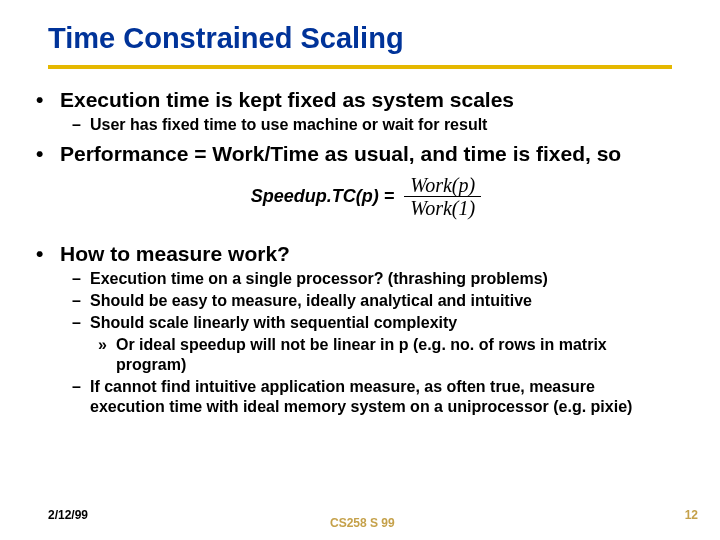 Image resolution: width=720 pixels, height=540 pixels. What do you see at coordinates (381, 279) in the screenshot?
I see `subbullet-single-proc: Execution time on a single processor? (t…` at bounding box center [381, 279].